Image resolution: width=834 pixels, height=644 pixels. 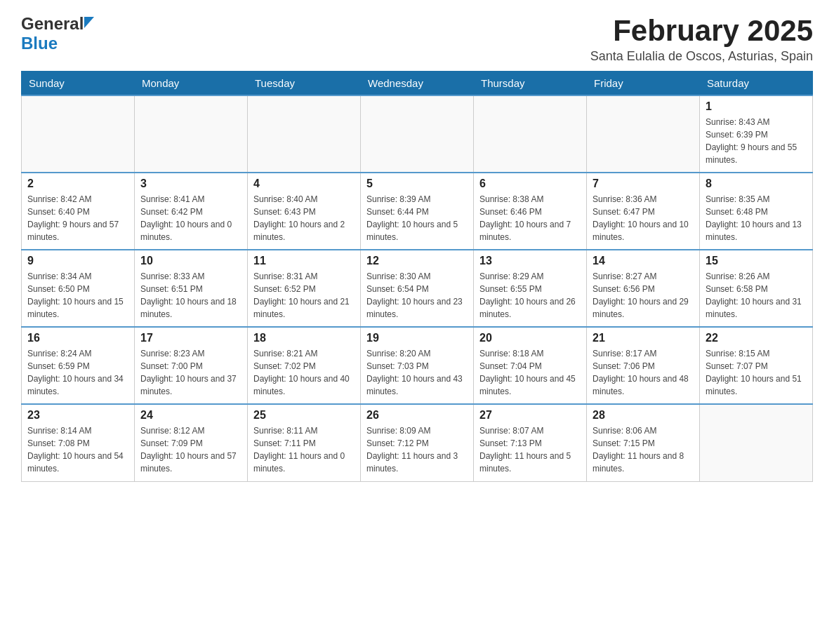 I want to click on day-info: Sunrise: 8:30 AMSunset: 6:54 PMDaylight:…, so click(x=417, y=295).